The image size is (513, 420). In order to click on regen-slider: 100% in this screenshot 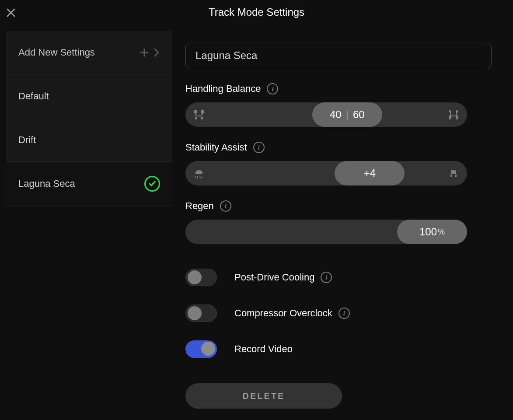, I will do `click(326, 232)`.